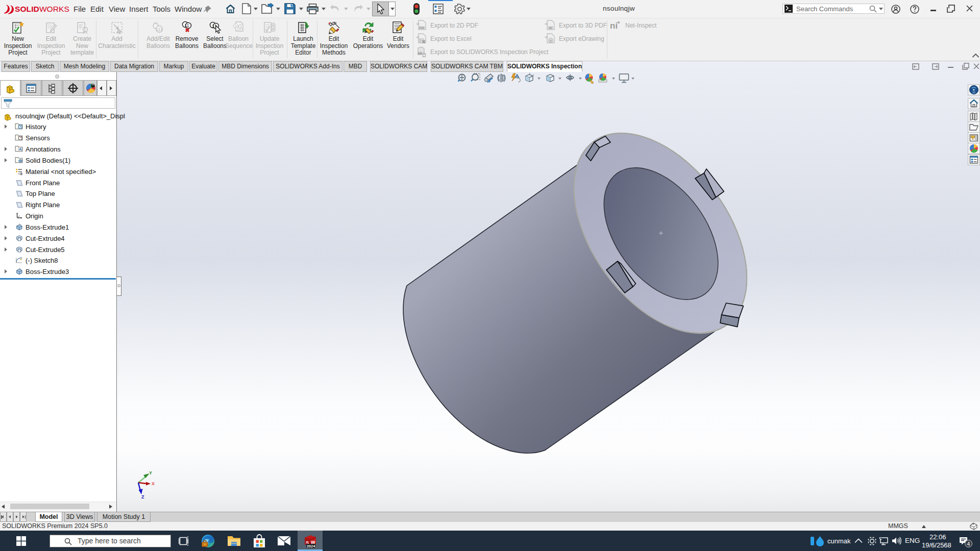  Describe the element at coordinates (422, 28) in the screenshot. I see `svg-text: PDF` at that location.